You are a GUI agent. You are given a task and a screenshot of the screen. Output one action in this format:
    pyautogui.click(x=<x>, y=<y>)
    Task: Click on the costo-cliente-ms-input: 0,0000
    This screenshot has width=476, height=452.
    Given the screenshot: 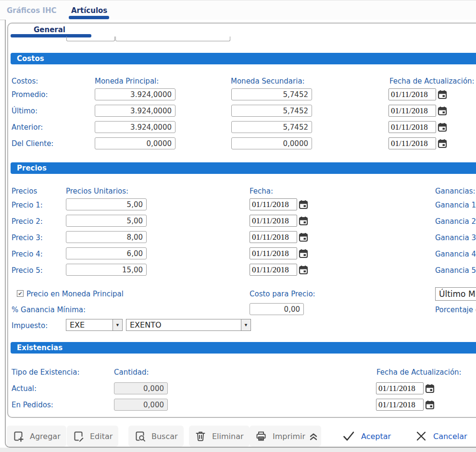 What is the action you would take?
    pyautogui.click(x=272, y=143)
    